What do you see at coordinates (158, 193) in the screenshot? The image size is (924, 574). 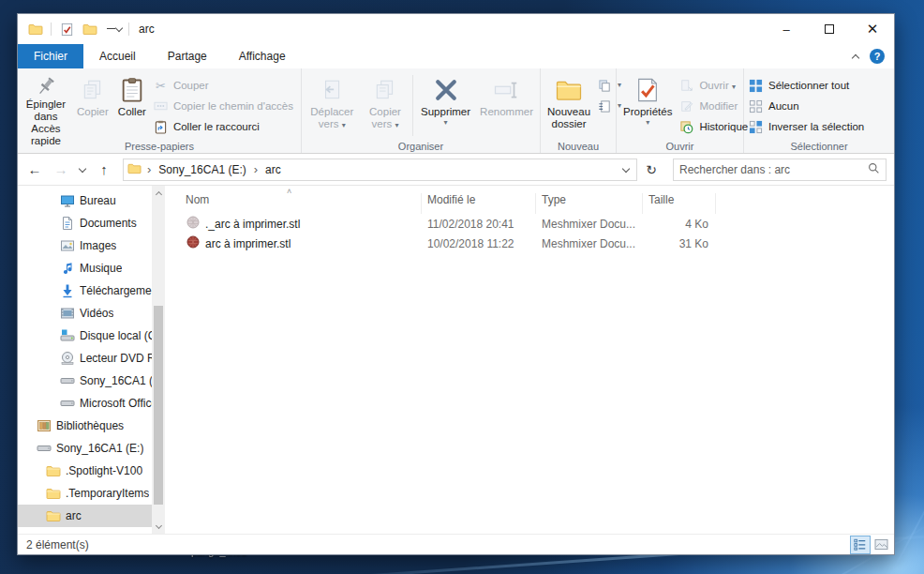 I see `scroll-up-icon` at bounding box center [158, 193].